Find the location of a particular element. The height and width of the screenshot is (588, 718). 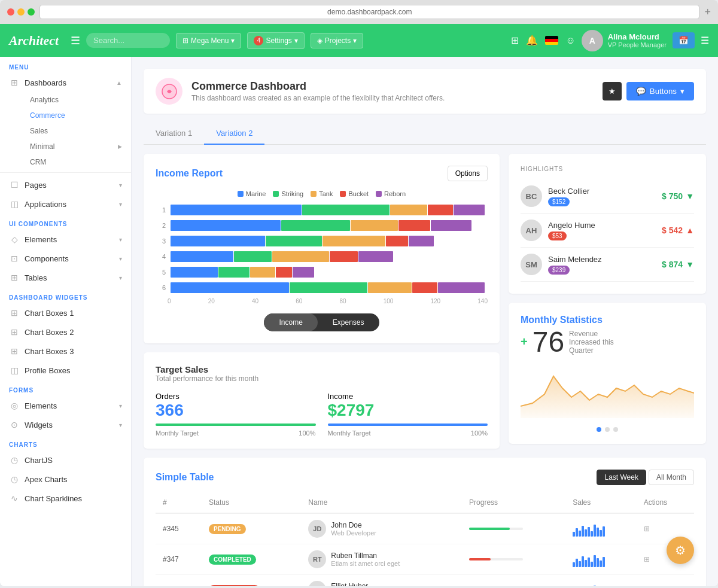

dot-red is located at coordinates (11, 12).